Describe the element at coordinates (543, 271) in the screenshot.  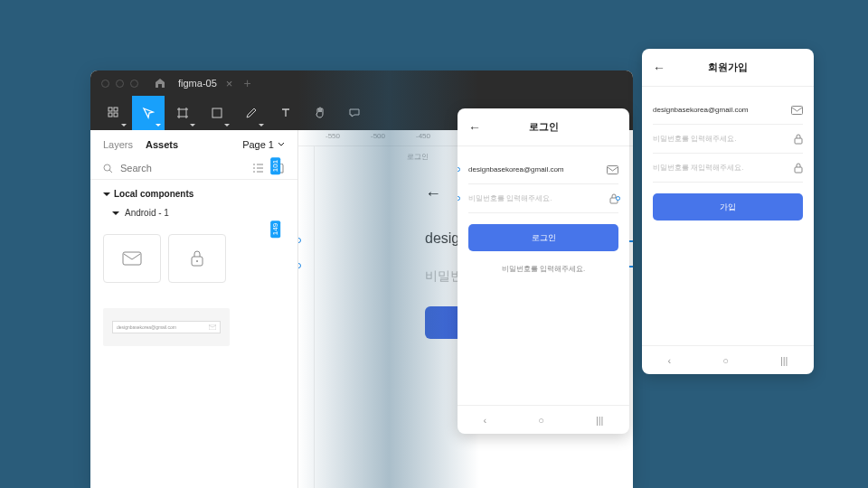
I see `login-mockup: ▪ ◼ ◻ ← 로그인 designbasekorea@gmail.com 비밀…` at that location.